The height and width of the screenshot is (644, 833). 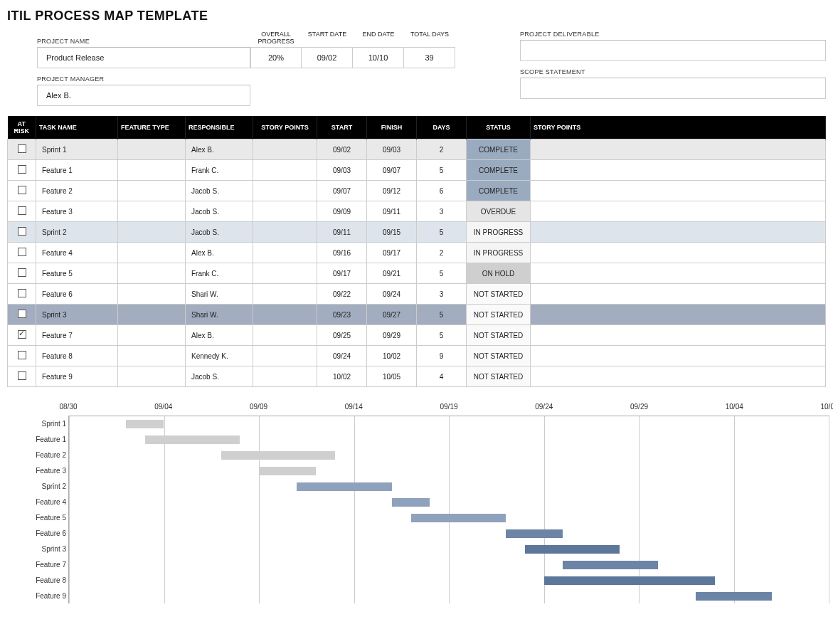 What do you see at coordinates (342, 377) in the screenshot?
I see `start-cell: 10/02` at bounding box center [342, 377].